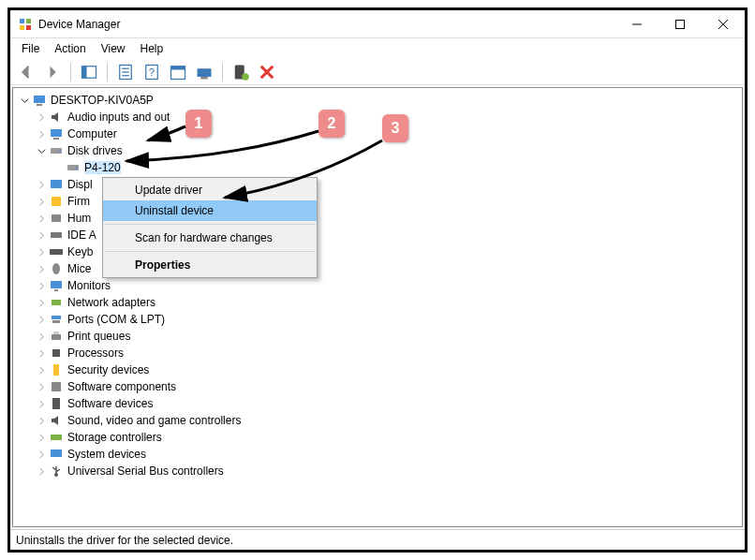  What do you see at coordinates (56, 387) in the screenshot?
I see `software-icon` at bounding box center [56, 387].